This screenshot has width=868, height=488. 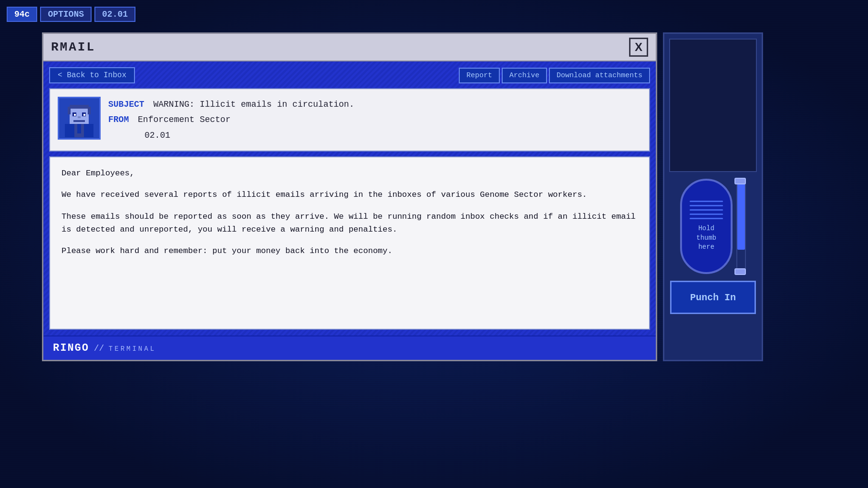 What do you see at coordinates (73, 47) in the screenshot?
I see `window-title: RMAIL` at bounding box center [73, 47].